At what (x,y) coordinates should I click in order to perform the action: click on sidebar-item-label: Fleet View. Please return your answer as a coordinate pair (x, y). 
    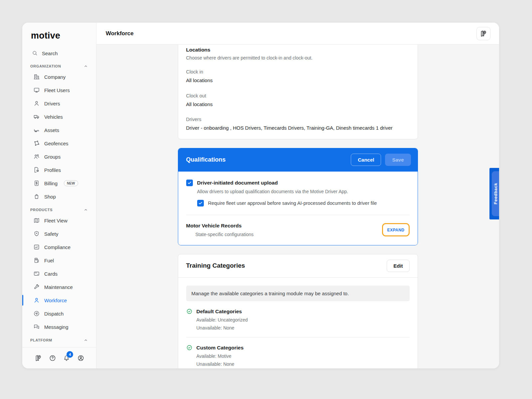
    Looking at the image, I should click on (56, 221).